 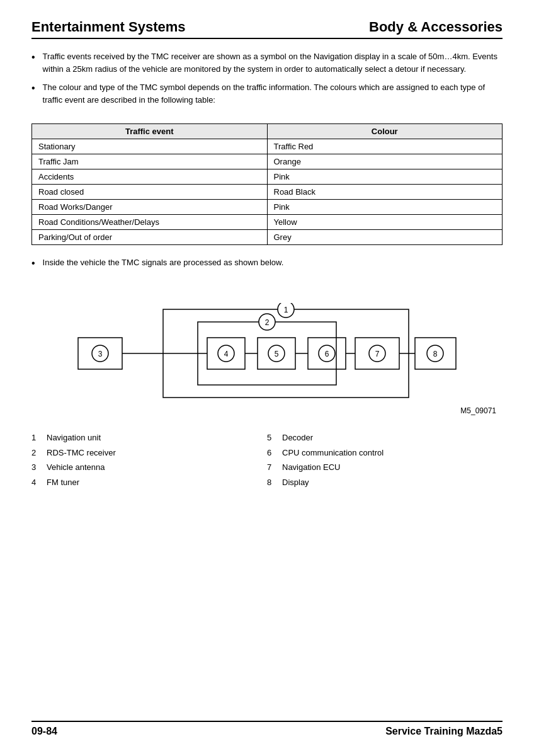 What do you see at coordinates (149, 461) in the screenshot?
I see `legend-col-left: 1Navigation unit2RDS-TMC receiver3Vehicl…` at bounding box center [149, 461].